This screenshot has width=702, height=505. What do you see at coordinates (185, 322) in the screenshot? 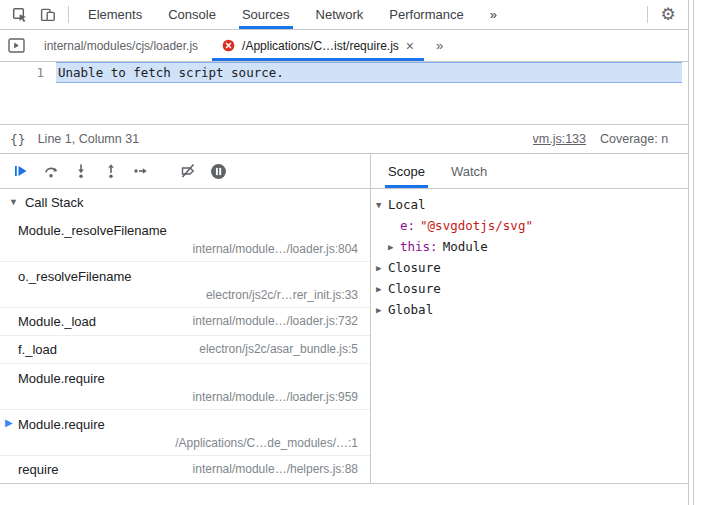
I see `call-stack-frame: Module._load internal/module…/loader.js:…` at bounding box center [185, 322].